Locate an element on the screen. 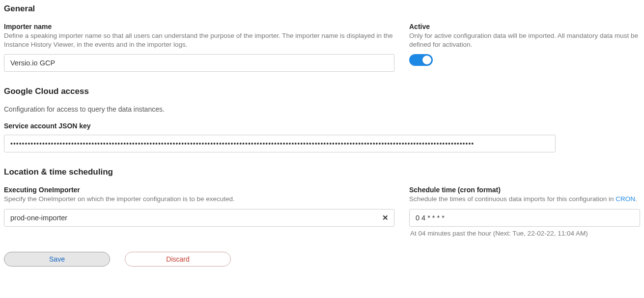 The image size is (644, 298). discard-button: Discard is located at coordinates (178, 259).